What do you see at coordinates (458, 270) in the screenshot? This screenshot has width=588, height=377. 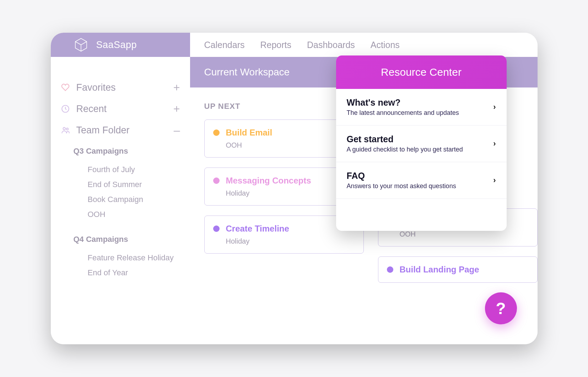 I see `task-card: Build Landing Page` at bounding box center [458, 270].